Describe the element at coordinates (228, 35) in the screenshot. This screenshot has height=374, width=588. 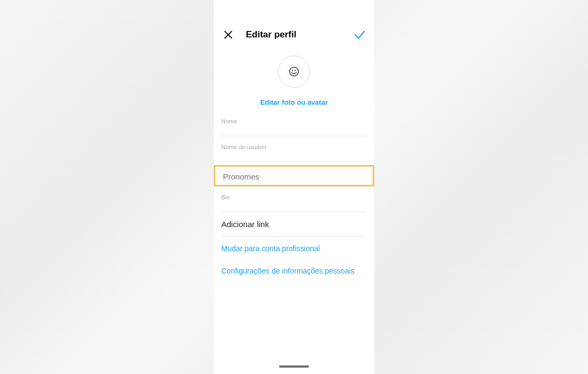
I see `close-icon` at that location.